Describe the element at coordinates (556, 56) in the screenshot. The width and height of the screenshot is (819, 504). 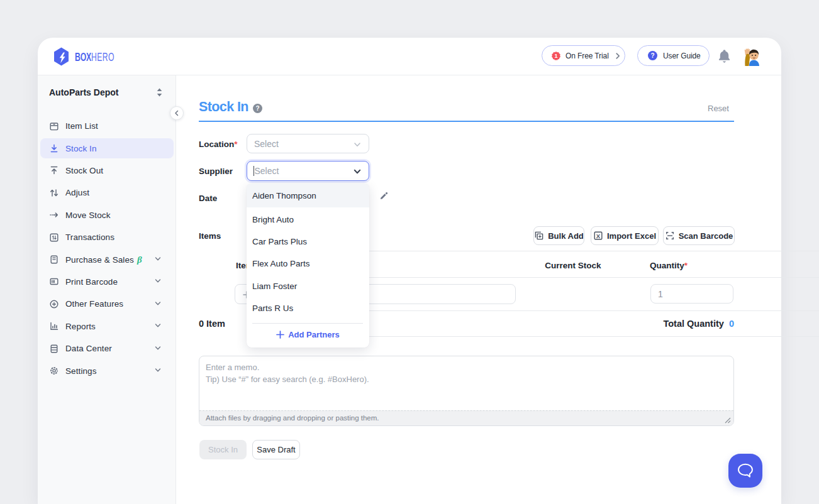
I see `svg-text: 1` at that location.